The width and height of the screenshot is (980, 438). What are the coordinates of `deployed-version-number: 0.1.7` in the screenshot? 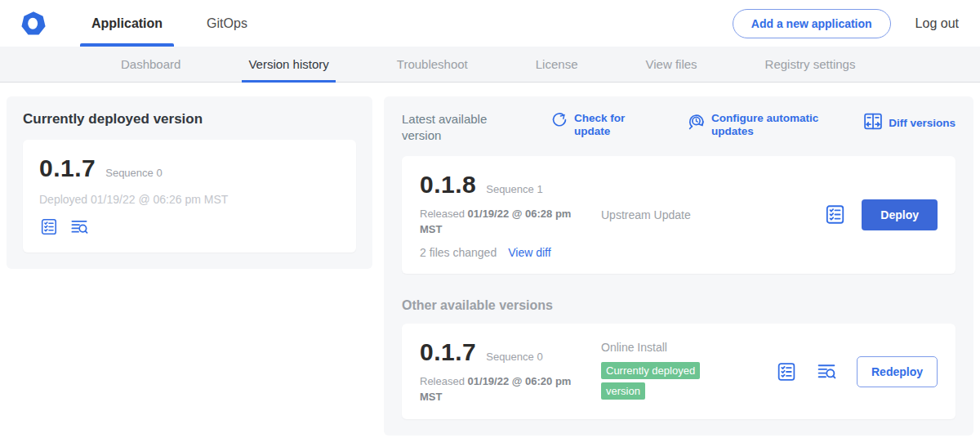 It's located at (67, 168).